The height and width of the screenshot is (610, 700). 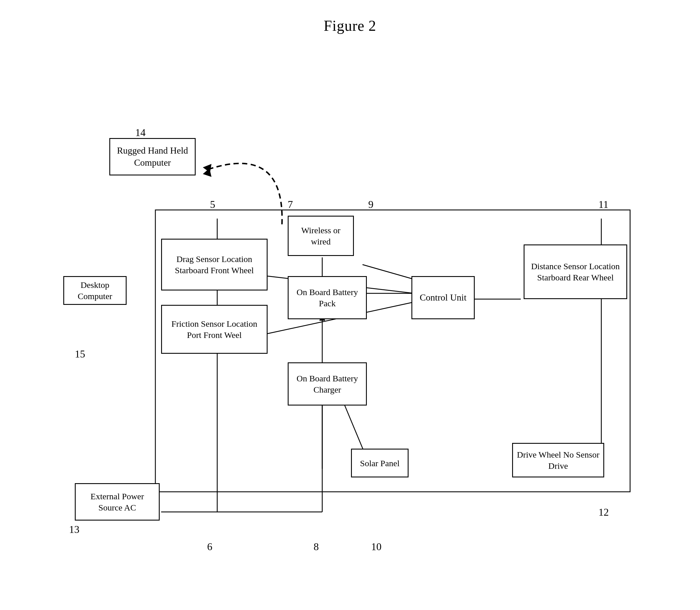 I want to click on label-14: 14, so click(x=140, y=133).